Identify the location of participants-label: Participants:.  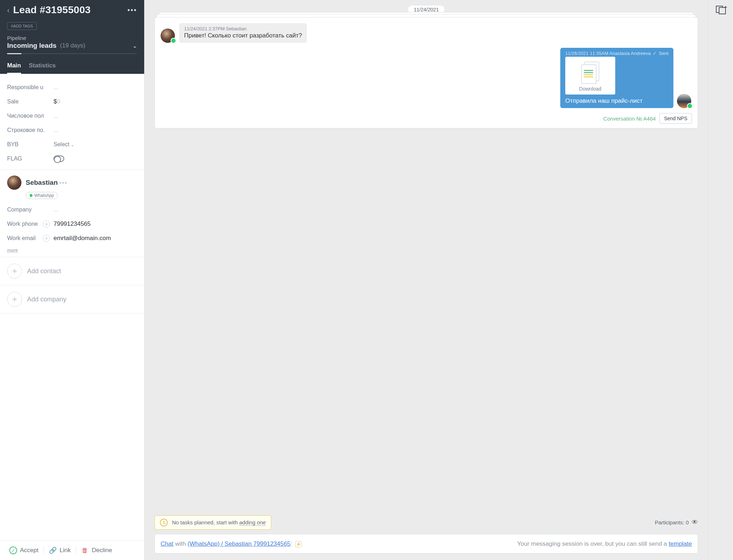
(670, 522).